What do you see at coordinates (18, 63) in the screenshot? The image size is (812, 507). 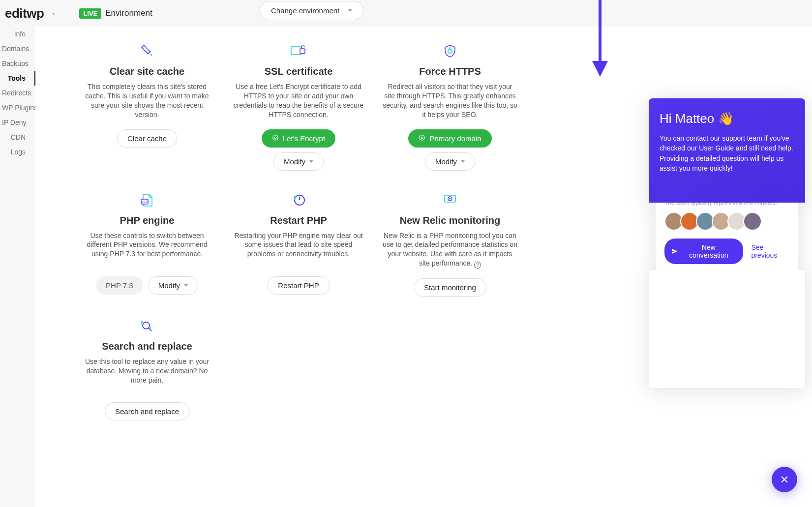 I see `sidebar-item-backups: Backups` at bounding box center [18, 63].